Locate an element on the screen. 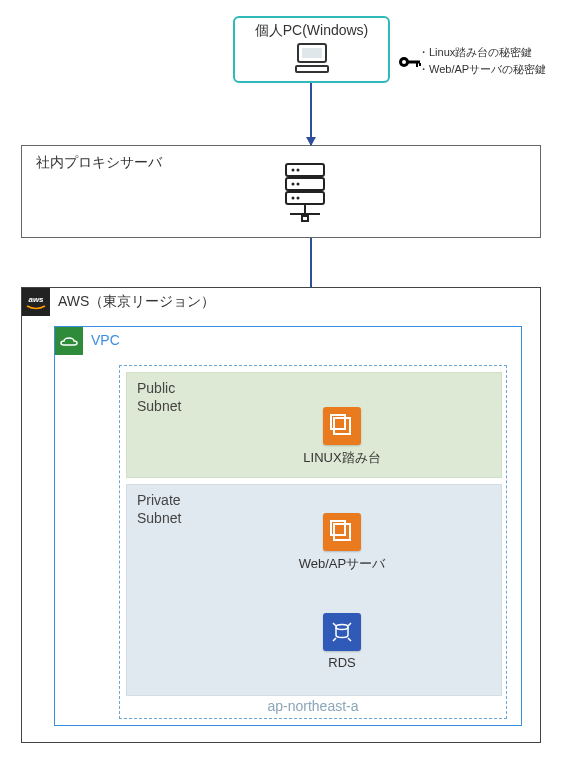 This screenshot has height=757, width=562. key-note-1: ・Linux踏み台の秘密鍵 is located at coordinates (482, 52).